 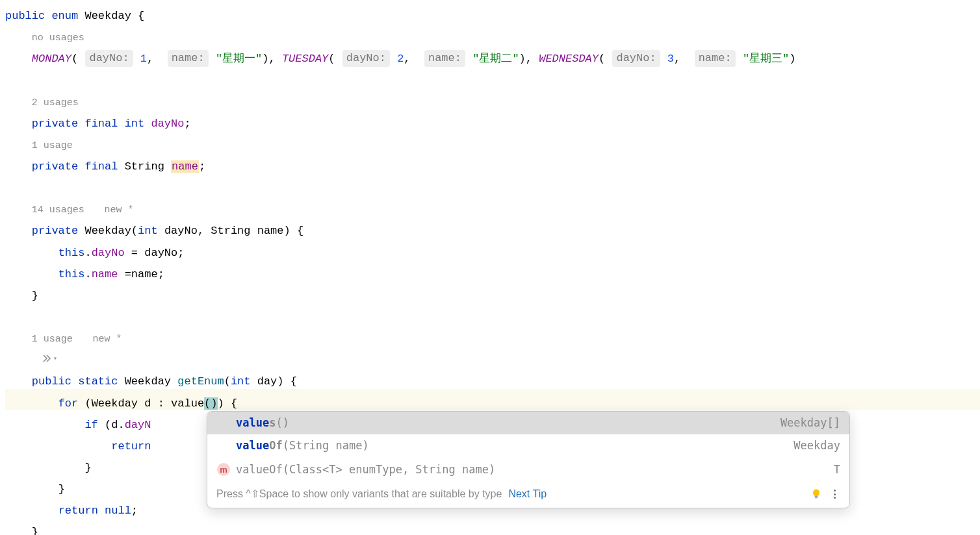 What do you see at coordinates (493, 145) in the screenshot?
I see `usage-hint: 1 usage` at bounding box center [493, 145].